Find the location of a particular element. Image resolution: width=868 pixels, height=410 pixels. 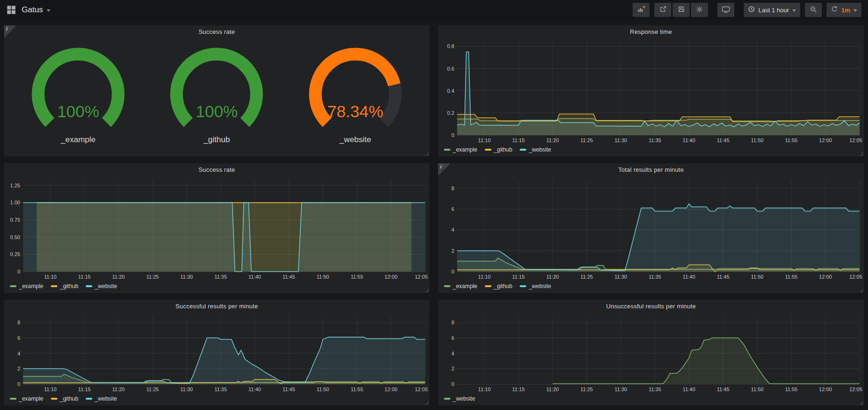

gauge-_example: 100%_example is located at coordinates (78, 96).